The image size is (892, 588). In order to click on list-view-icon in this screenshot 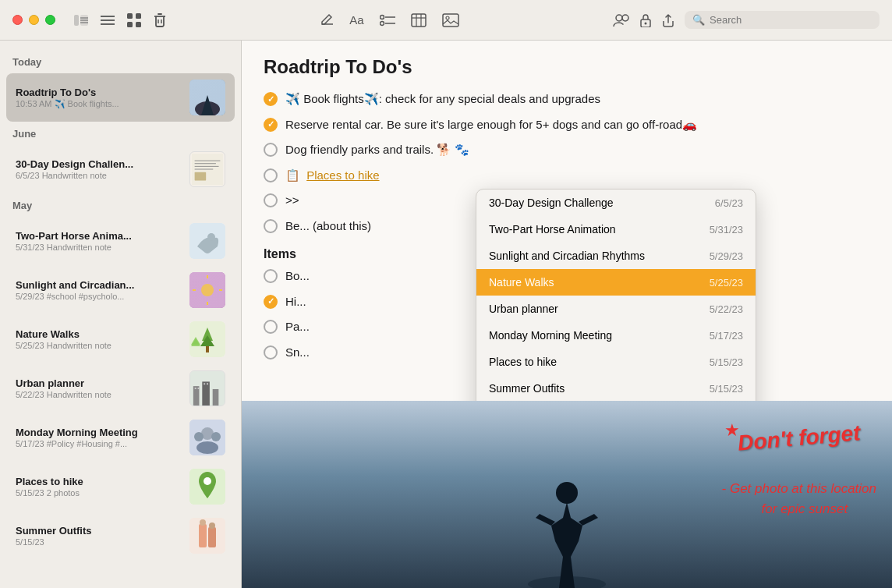, I will do `click(108, 20)`.